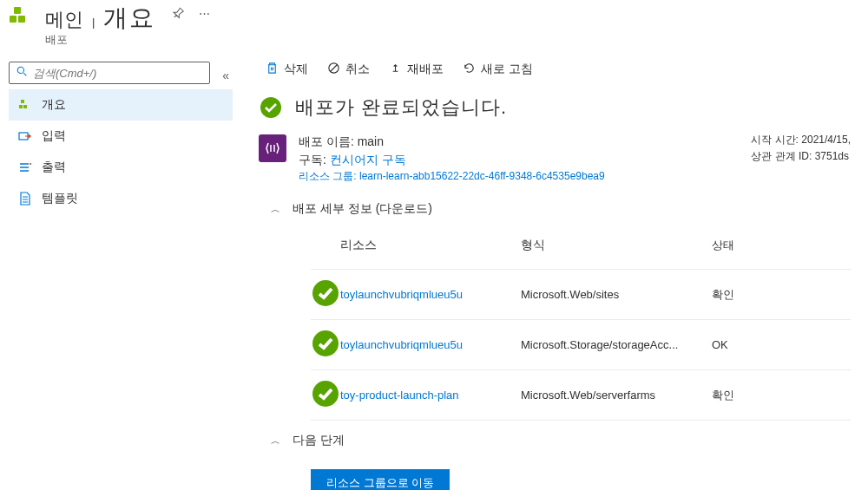 The image size is (868, 490). Describe the element at coordinates (60, 199) in the screenshot. I see `nav-label: 템플릿` at that location.